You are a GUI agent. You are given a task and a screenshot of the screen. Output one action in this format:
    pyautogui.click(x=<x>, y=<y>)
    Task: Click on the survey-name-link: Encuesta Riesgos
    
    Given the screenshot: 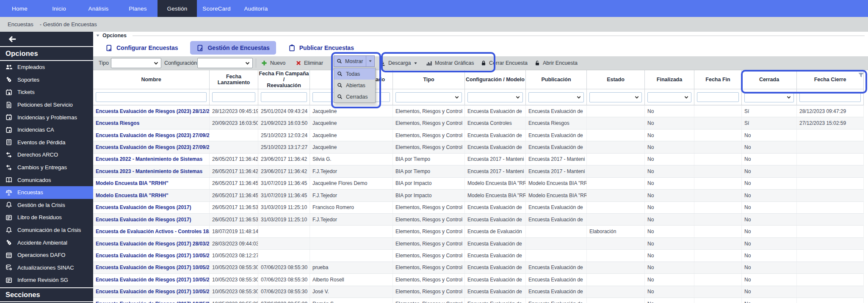 What is the action you would take?
    pyautogui.click(x=152, y=123)
    